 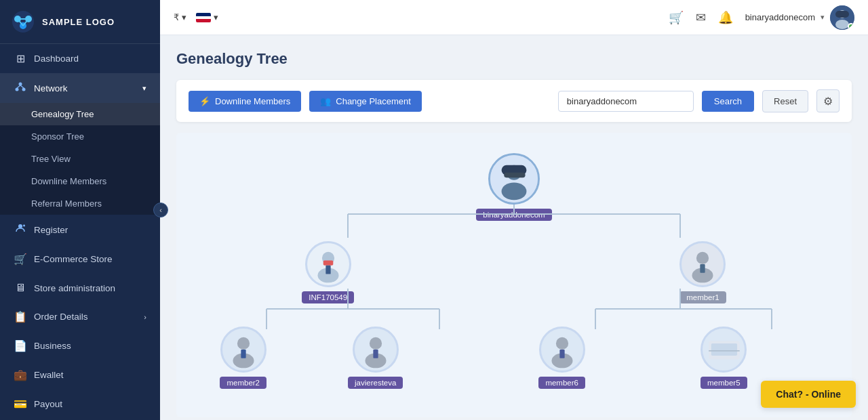 I want to click on lang-chevron: ▾, so click(x=216, y=18).